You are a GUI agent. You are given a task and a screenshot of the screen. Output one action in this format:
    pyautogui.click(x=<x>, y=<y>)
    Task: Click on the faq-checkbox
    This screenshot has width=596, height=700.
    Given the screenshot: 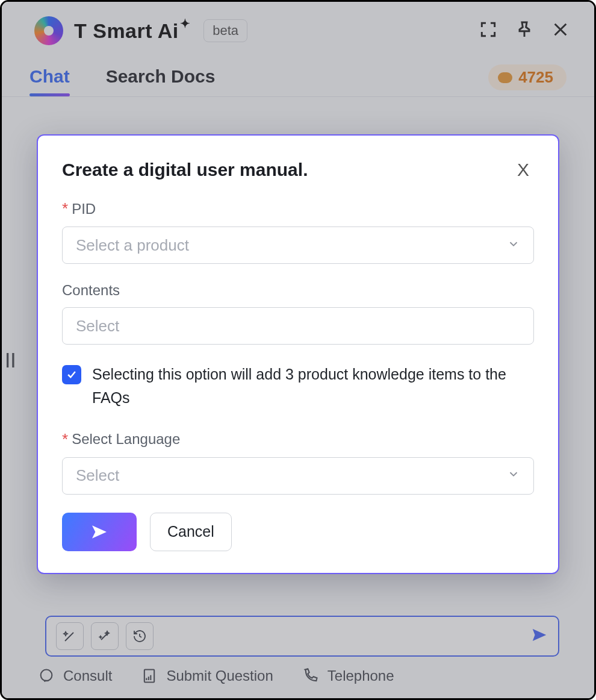 What is the action you would take?
    pyautogui.click(x=72, y=375)
    